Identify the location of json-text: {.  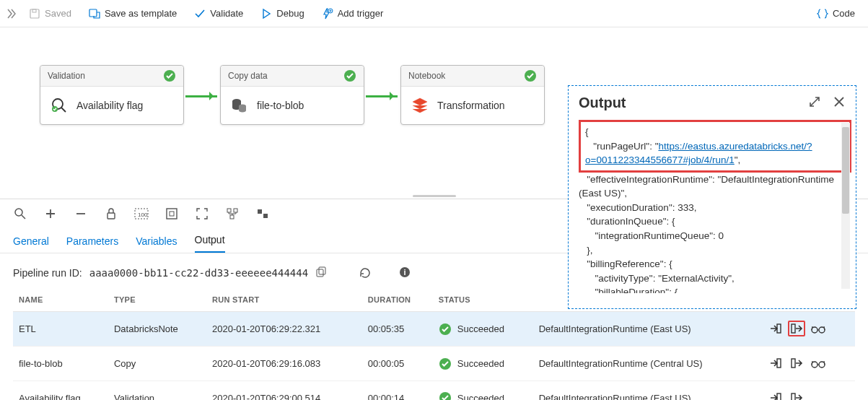
(587, 131).